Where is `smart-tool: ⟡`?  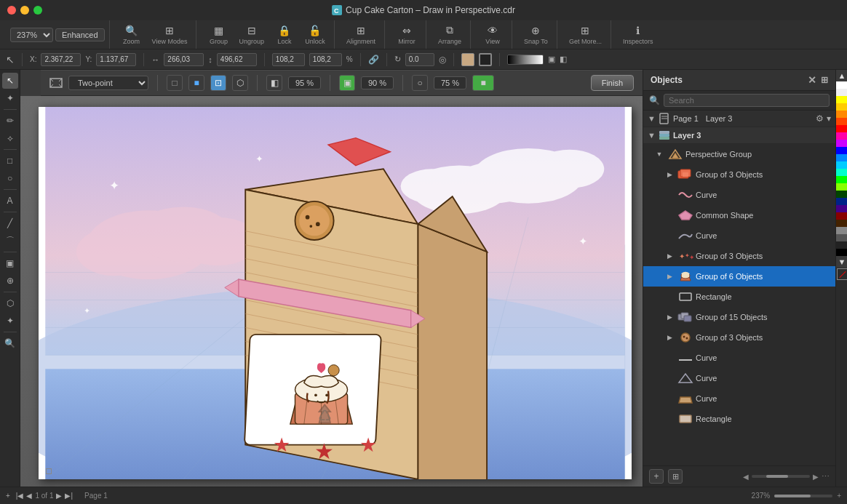
smart-tool: ⟡ is located at coordinates (10, 138).